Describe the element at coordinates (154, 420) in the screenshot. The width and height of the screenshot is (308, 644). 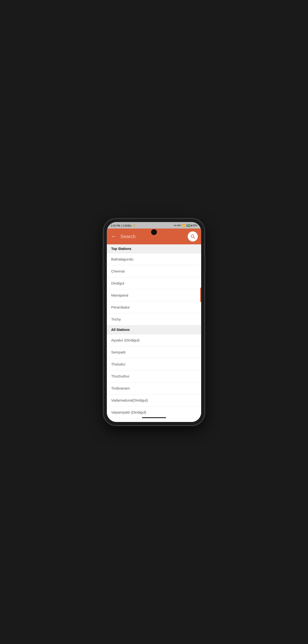
I see `list-item: vilupuram` at that location.